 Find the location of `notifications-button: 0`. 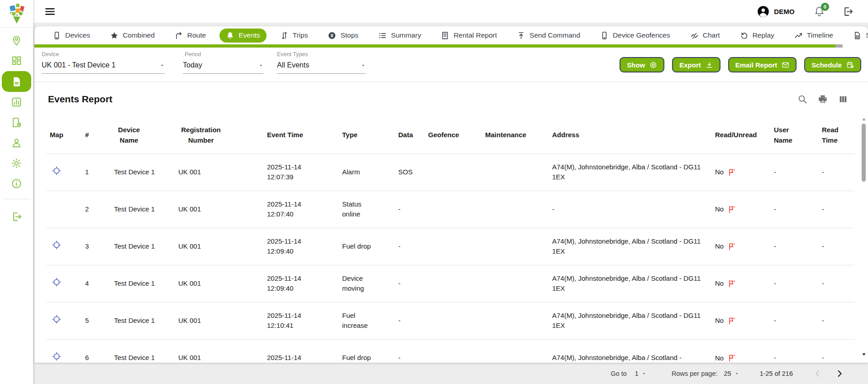

notifications-button: 0 is located at coordinates (819, 12).